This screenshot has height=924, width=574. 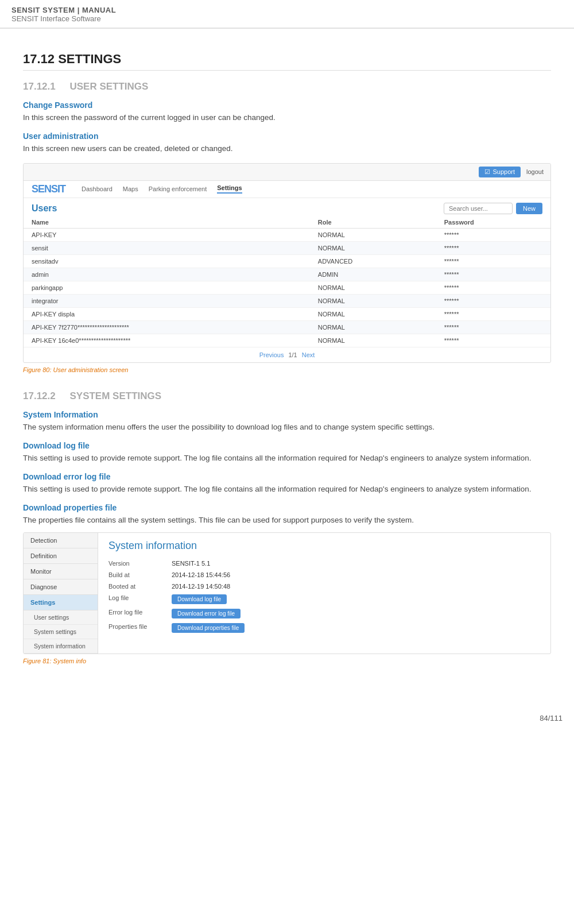 I want to click on system-info-body: The system information menu offers the u…, so click(x=287, y=427).